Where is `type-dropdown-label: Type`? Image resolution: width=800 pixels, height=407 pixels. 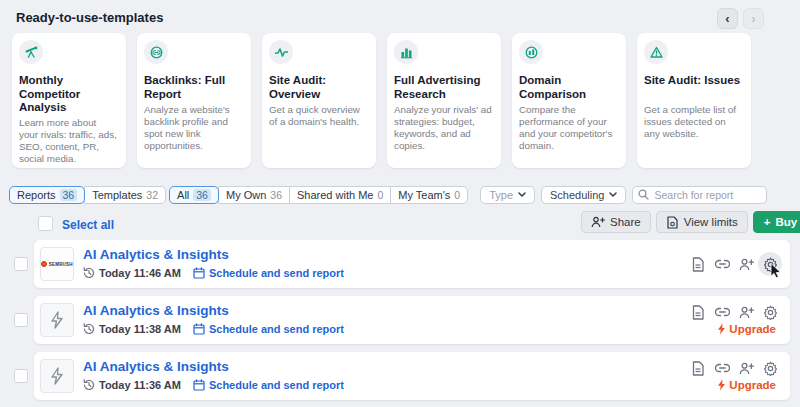
type-dropdown-label: Type is located at coordinates (501, 195).